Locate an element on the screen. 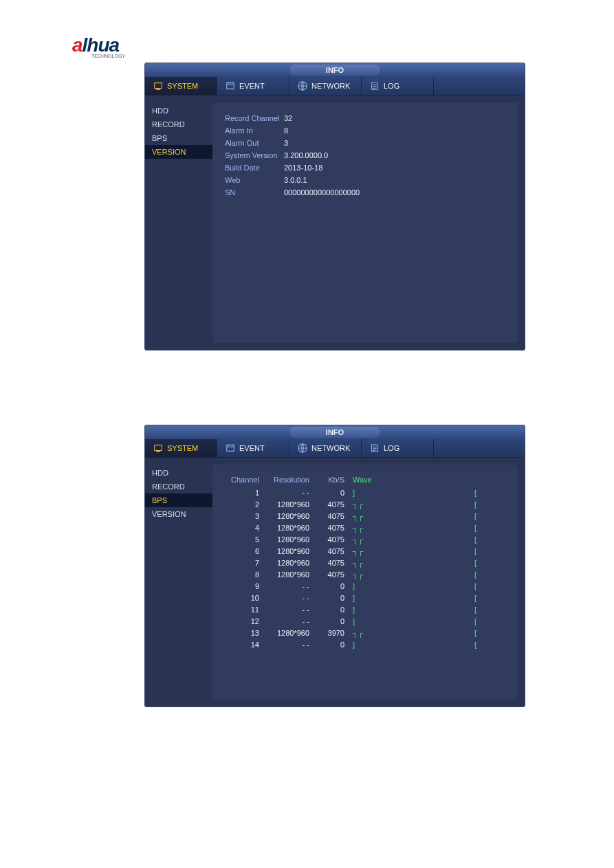 The height and width of the screenshot is (868, 614). sidebar: HDDRECORDBPSVERSION is located at coordinates (179, 223).